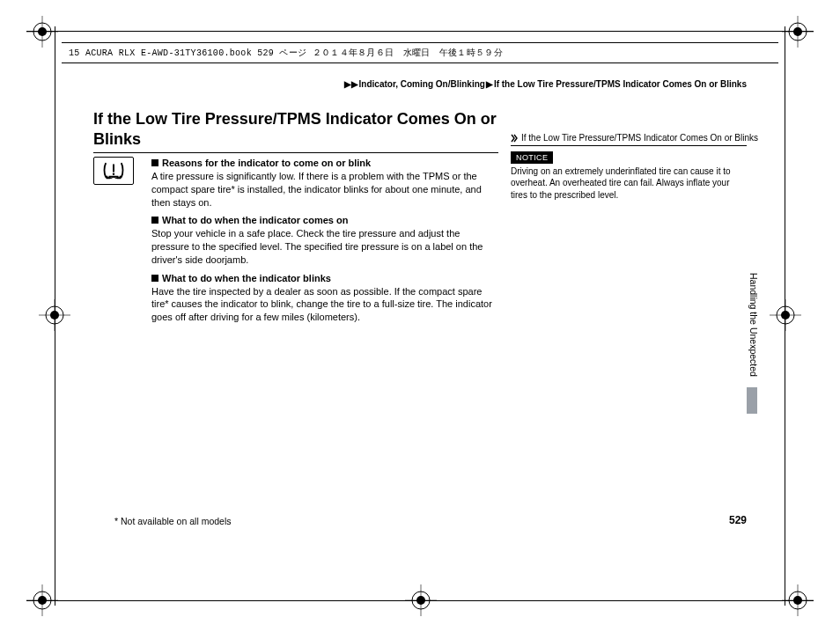  What do you see at coordinates (754, 325) in the screenshot?
I see `section-tab-label: Handling the Unexpected` at bounding box center [754, 325].